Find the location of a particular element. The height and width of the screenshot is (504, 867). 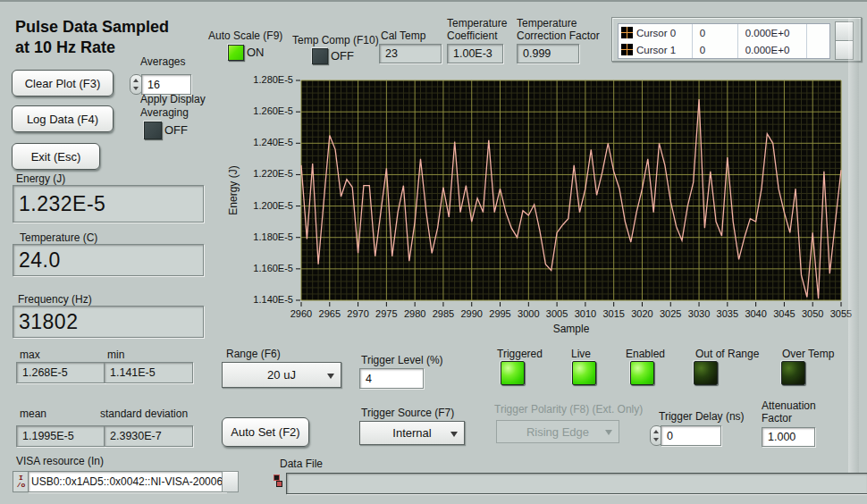

led-live is located at coordinates (585, 374).